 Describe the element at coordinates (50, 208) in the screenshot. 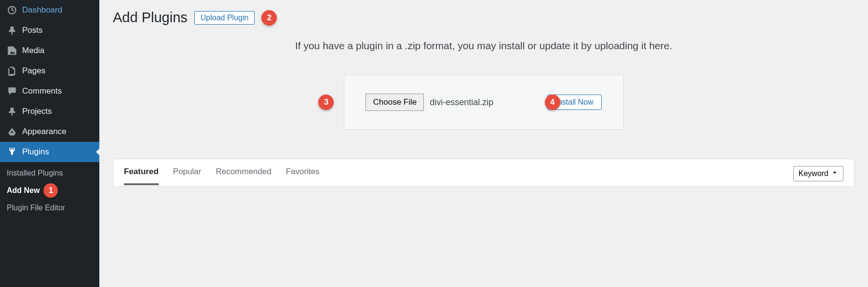

I see `submenu-plugin-file-editor: Plugin File Editor` at that location.